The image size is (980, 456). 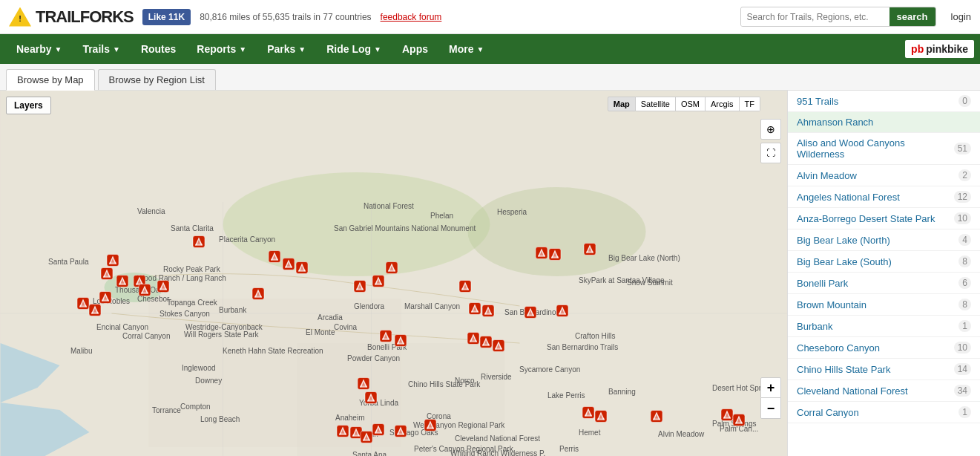 What do you see at coordinates (884, 391) in the screenshot?
I see `sidebar-item: Cleveland National Forest34` at bounding box center [884, 391].